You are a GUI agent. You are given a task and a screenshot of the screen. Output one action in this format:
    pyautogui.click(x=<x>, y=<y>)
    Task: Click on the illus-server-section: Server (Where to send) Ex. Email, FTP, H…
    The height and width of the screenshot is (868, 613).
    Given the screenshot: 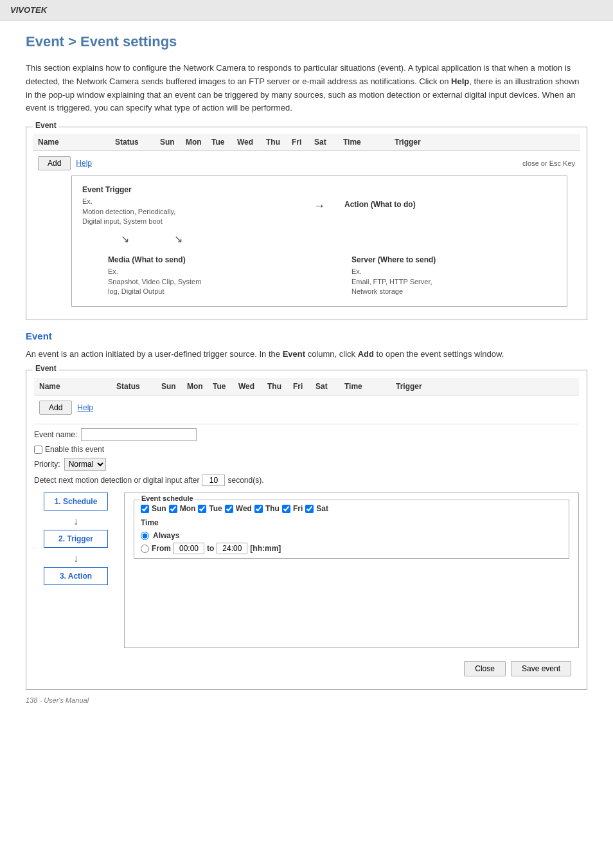 What is the action you would take?
    pyautogui.click(x=454, y=276)
    